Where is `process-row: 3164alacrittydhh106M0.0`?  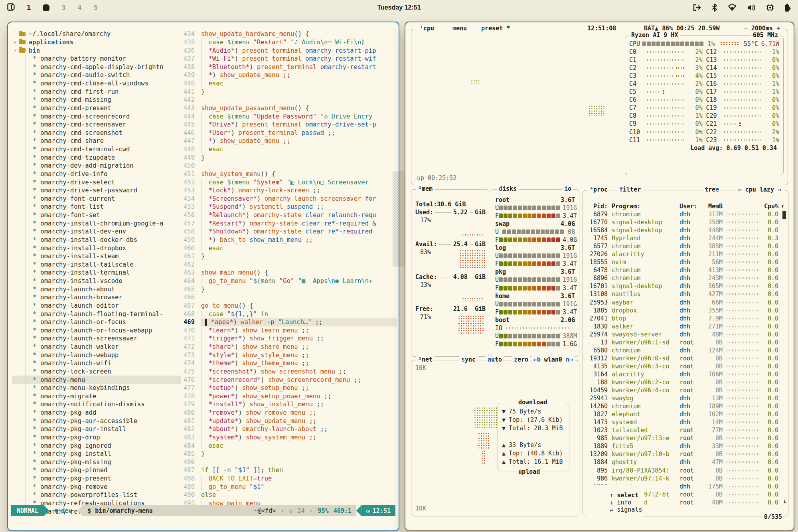
process-row: 3164alacrittydhh106M0.0 is located at coordinates (685, 374).